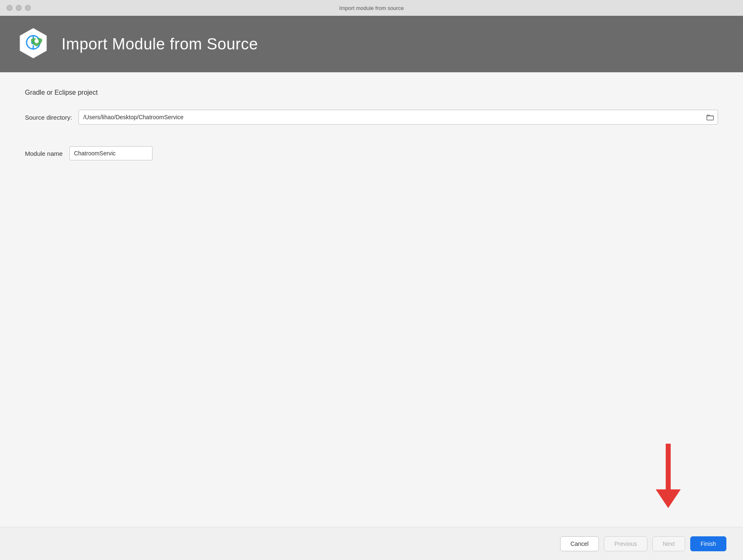 The image size is (743, 560). I want to click on dialog-title: Import Module from Source, so click(160, 44).